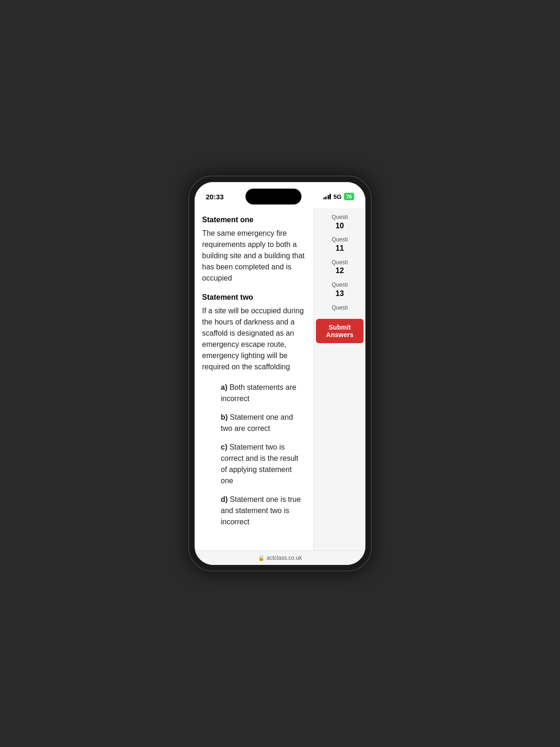 The width and height of the screenshot is (560, 747). I want to click on url-bar: 🔒 actclass.co.uk, so click(280, 557).